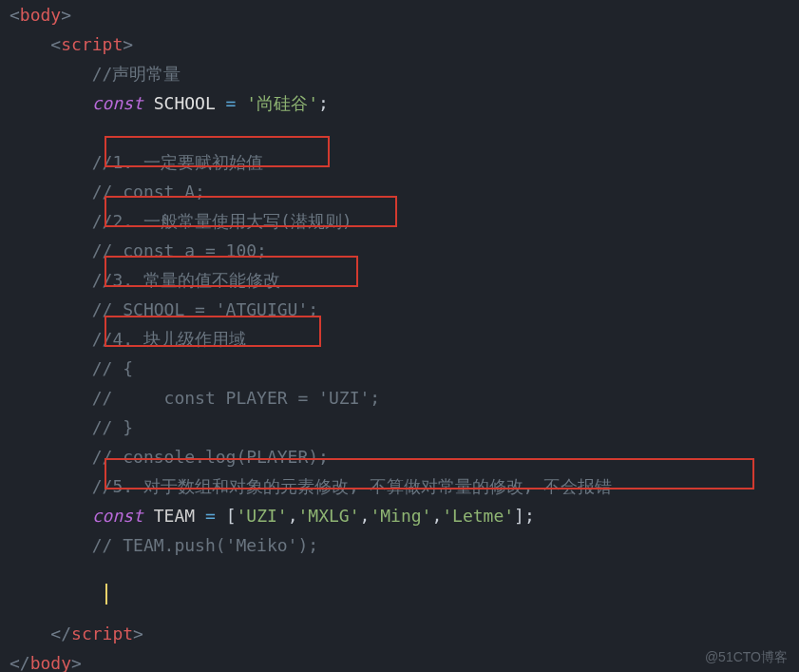 The image size is (799, 672). Describe the element at coordinates (232, 103) in the screenshot. I see `eq-1: =` at that location.